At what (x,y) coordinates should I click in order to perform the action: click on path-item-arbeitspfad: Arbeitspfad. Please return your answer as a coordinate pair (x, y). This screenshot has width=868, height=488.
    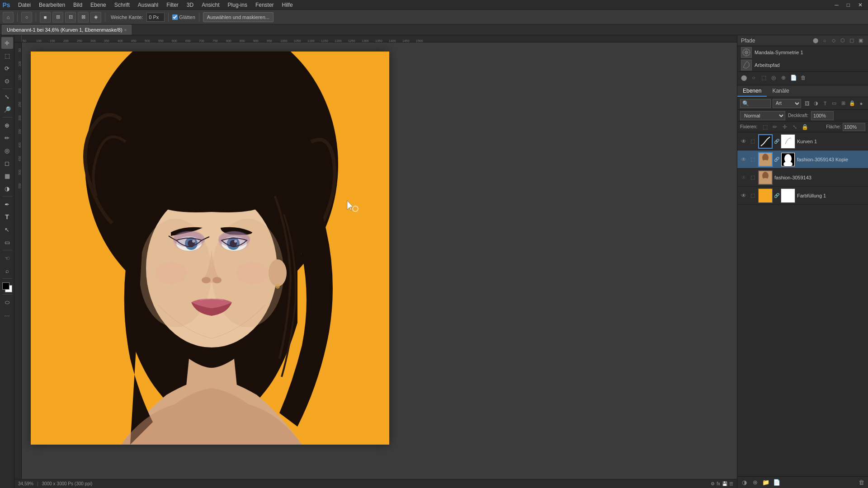
    Looking at the image, I should click on (803, 65).